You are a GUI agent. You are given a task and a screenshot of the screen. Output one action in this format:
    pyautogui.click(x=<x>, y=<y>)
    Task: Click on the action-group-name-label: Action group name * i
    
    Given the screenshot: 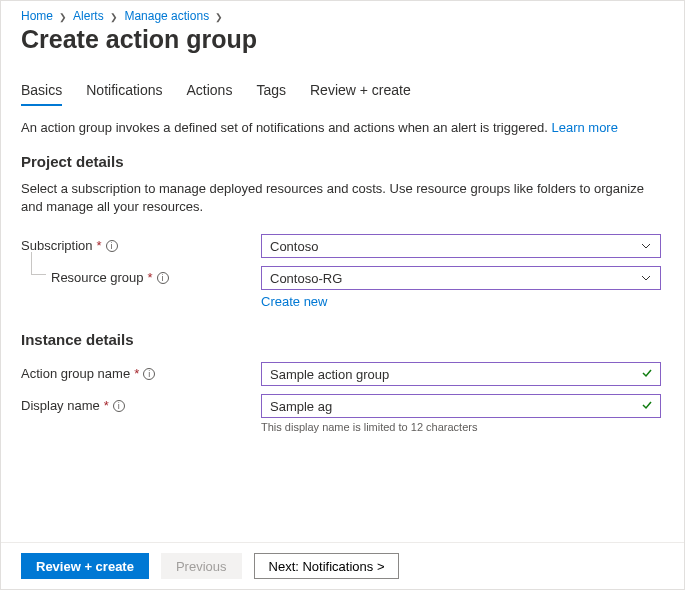 What is the action you would take?
    pyautogui.click(x=141, y=372)
    